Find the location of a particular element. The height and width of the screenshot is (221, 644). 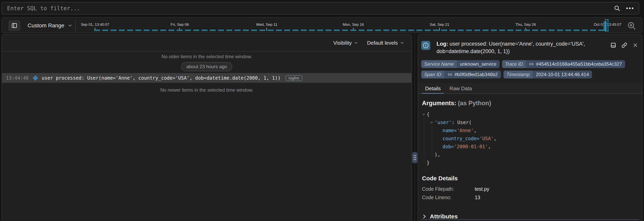

code-line: ), is located at coordinates (530, 155).